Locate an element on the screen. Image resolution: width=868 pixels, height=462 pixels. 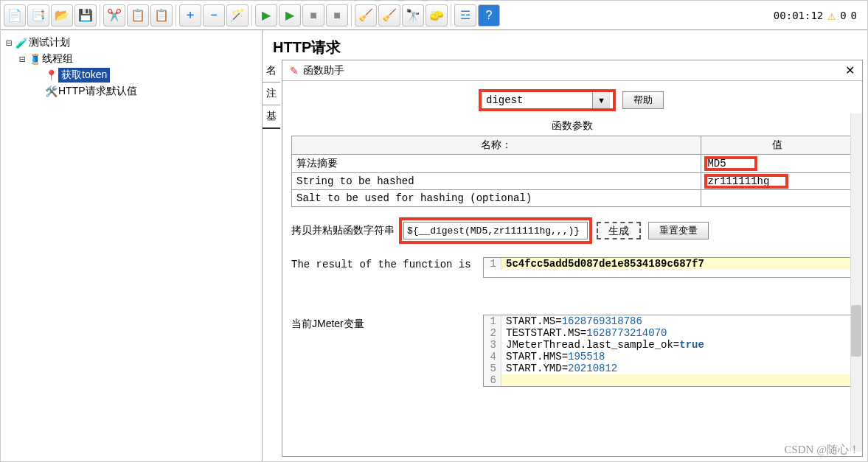
shutdown-icon: ■ is located at coordinates (337, 15).